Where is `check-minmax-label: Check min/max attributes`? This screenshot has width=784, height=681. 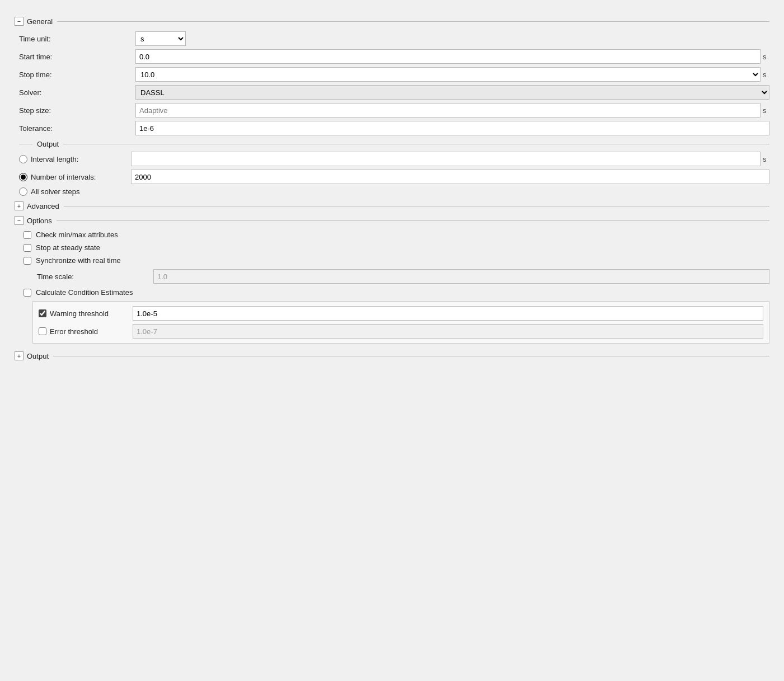
check-minmax-label: Check min/max attributes is located at coordinates (77, 235).